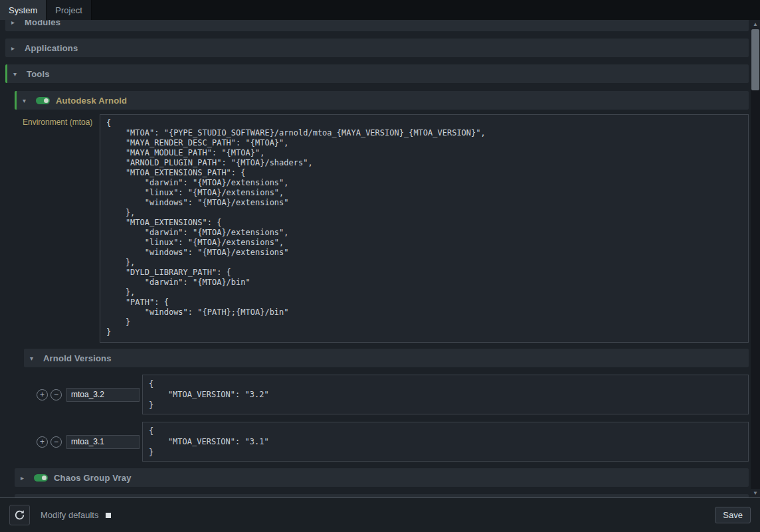 The height and width of the screenshot is (532, 760). I want to click on version-row: + − { "MTOA_VERSION": "3.1" }, so click(387, 442).